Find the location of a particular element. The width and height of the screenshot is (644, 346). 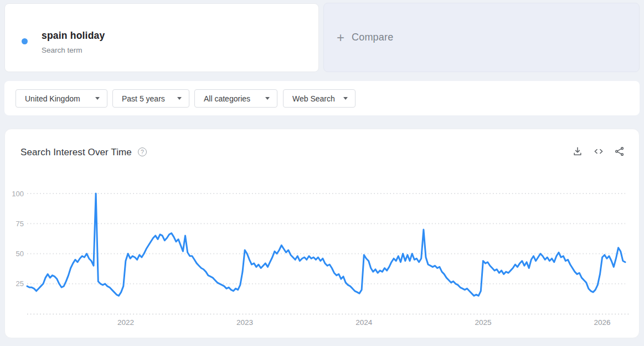

svg-text: 2022 is located at coordinates (126, 323).